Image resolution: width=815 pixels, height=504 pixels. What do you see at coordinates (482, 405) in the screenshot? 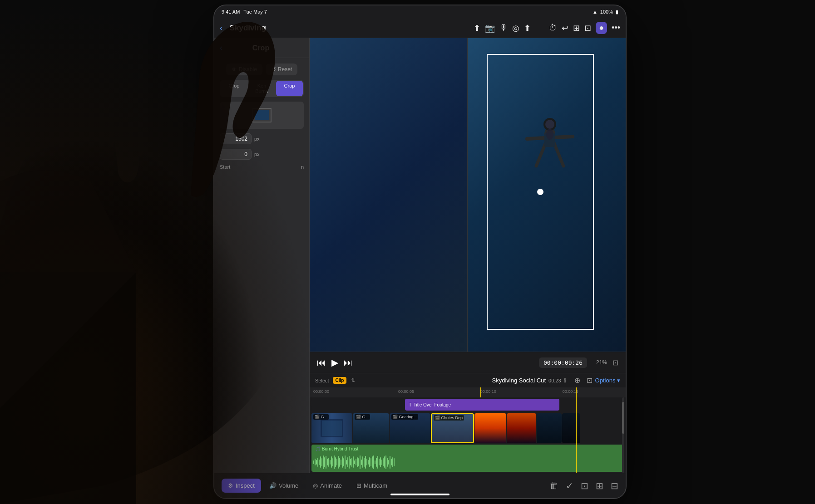
I see `title-clip: T Title Over Footage` at bounding box center [482, 405].